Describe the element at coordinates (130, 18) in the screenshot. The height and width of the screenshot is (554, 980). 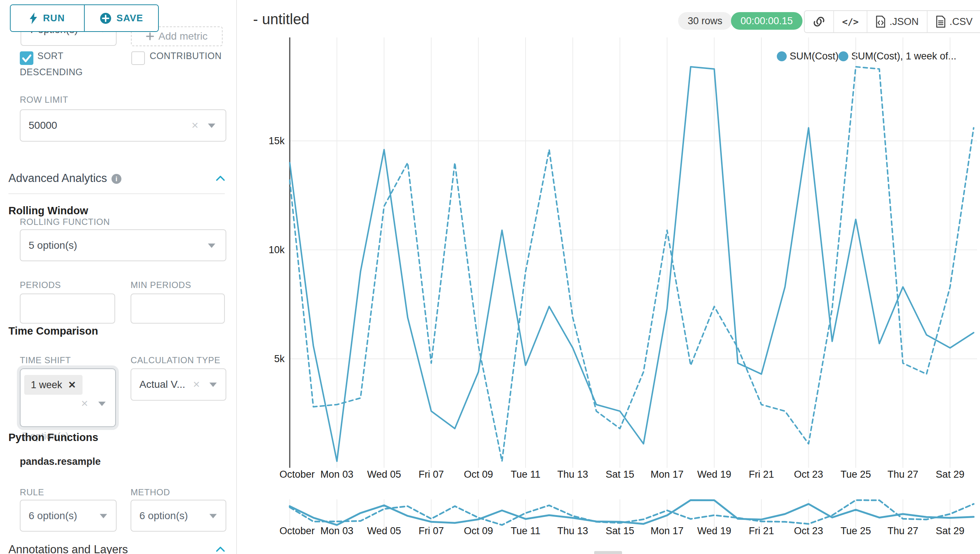
I see `save-button-label: SAVE` at that location.